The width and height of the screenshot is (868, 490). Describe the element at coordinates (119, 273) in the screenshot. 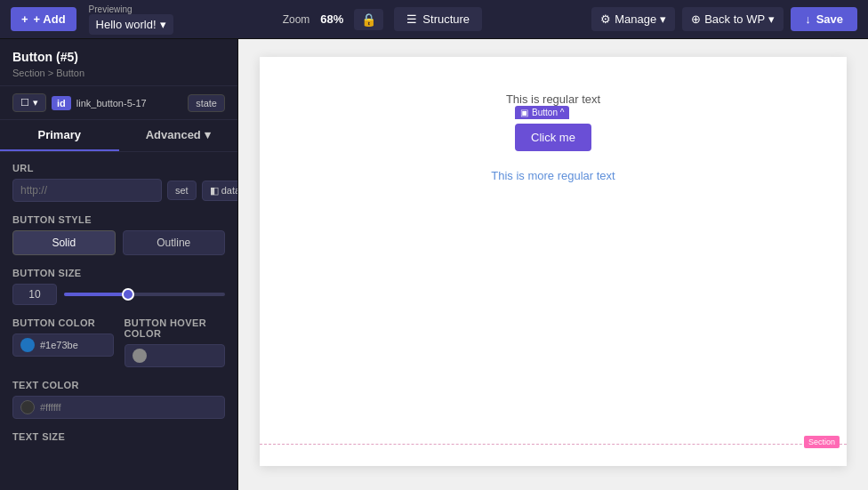

I see `button-size-label: Button Size` at that location.